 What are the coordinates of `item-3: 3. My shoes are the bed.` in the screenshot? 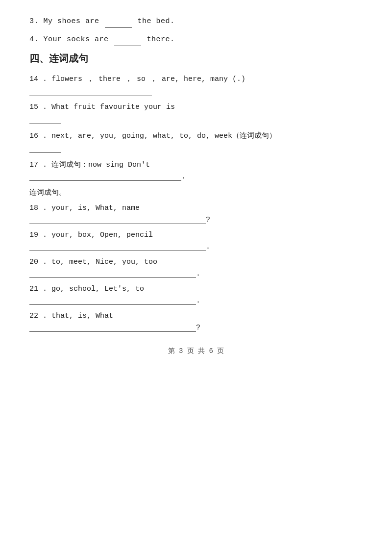 It's located at (196, 22).